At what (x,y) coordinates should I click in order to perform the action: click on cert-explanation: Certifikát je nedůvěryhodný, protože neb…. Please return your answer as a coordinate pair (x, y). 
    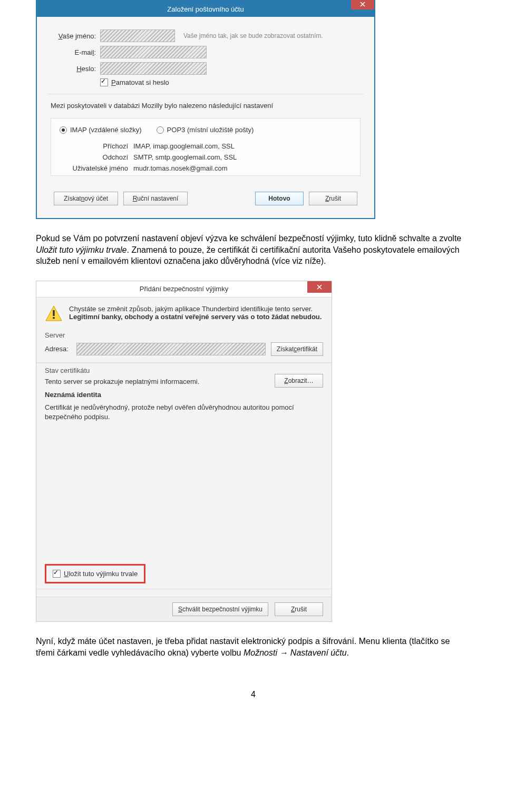
    Looking at the image, I should click on (184, 412).